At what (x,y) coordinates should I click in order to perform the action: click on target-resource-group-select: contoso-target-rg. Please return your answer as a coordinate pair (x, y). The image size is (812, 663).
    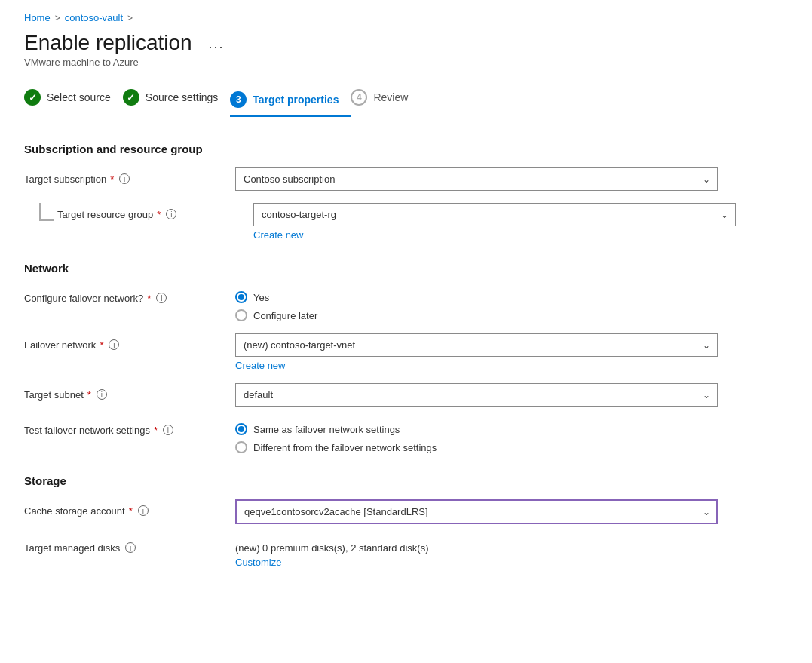
    Looking at the image, I should click on (495, 214).